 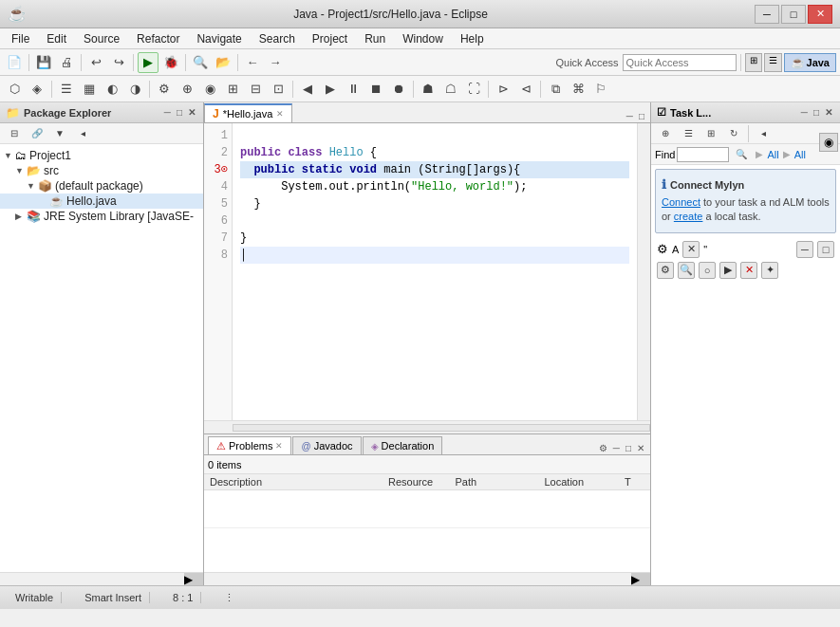 What do you see at coordinates (167, 112) in the screenshot?
I see `minimize-panel-button: ─` at bounding box center [167, 112].